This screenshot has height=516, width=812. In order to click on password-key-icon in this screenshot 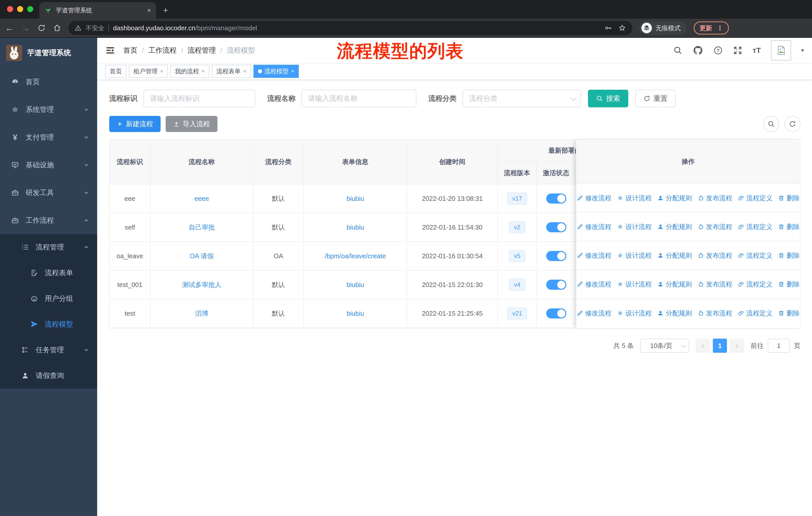, I will do `click(608, 28)`.